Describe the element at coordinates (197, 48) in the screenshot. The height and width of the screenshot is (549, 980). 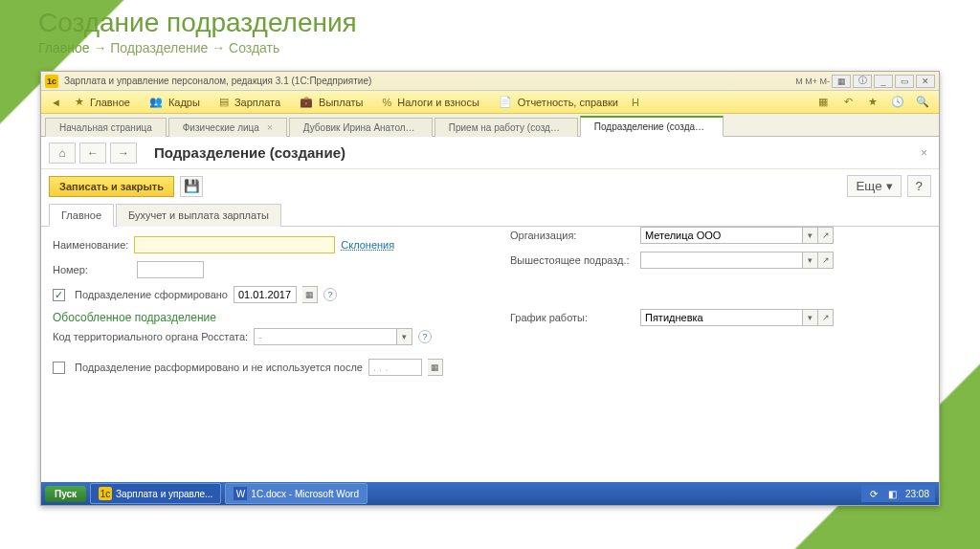
I see `slide-breadcrumb: Главное → Подразделение → Создать` at that location.